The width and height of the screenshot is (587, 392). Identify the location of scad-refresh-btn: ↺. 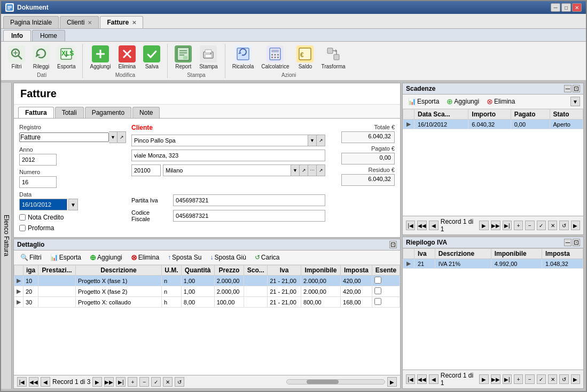
(564, 225).